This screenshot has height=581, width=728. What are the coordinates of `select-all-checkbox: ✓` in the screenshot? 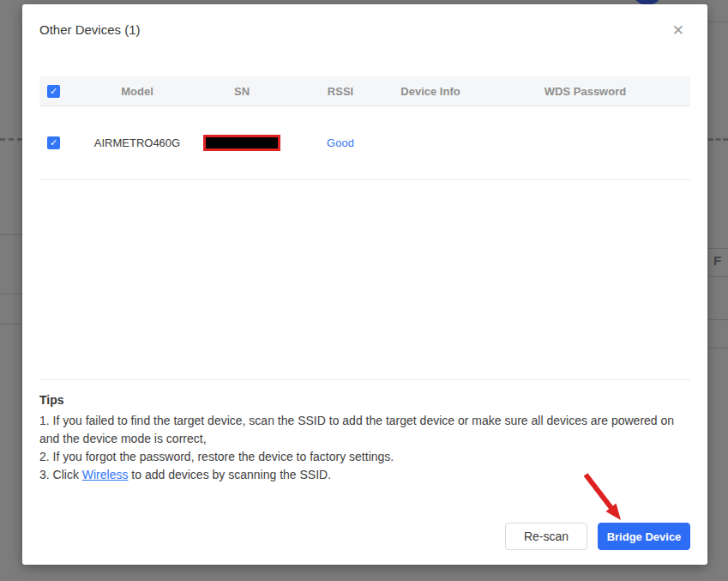 It's located at (53, 91).